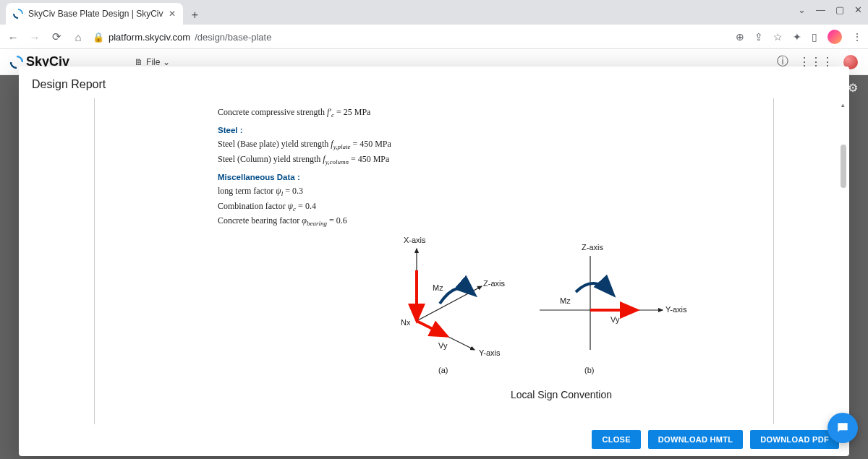 This screenshot has width=868, height=459. What do you see at coordinates (434, 25) in the screenshot?
I see `browser-chrome: SkyCiv Base Plate Design | SkyCiv ✕ + ⌄ …` at bounding box center [434, 25].